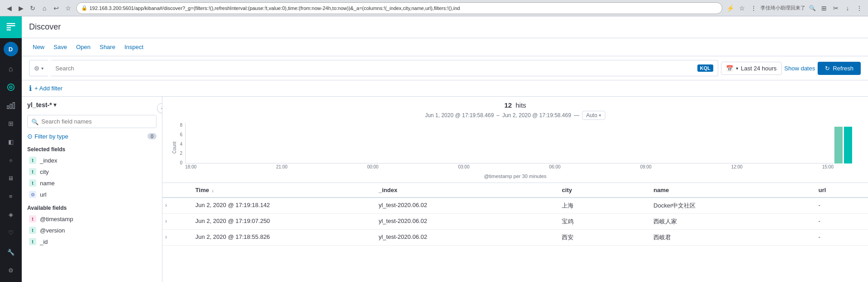  I want to click on search-fields-icon: 🔍, so click(35, 122).